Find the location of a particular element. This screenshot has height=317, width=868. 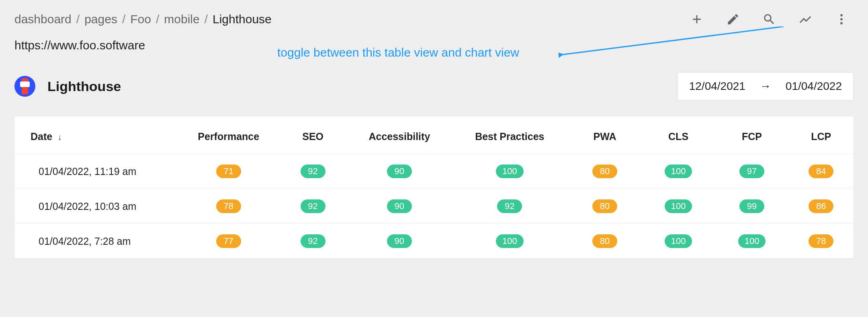

more-vert-icon is located at coordinates (841, 19).